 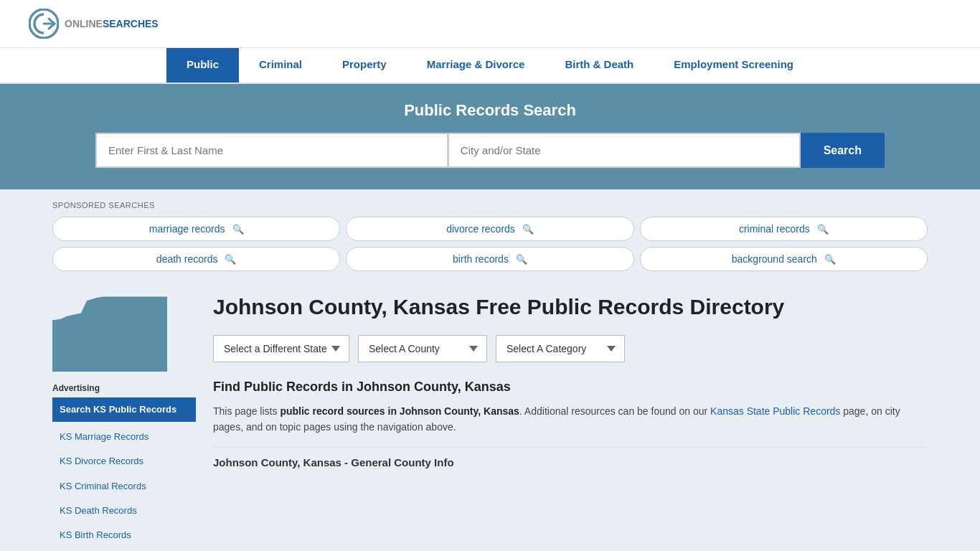 What do you see at coordinates (124, 437) in the screenshot?
I see `ad-ks-marriage: KS Marriage Records` at bounding box center [124, 437].